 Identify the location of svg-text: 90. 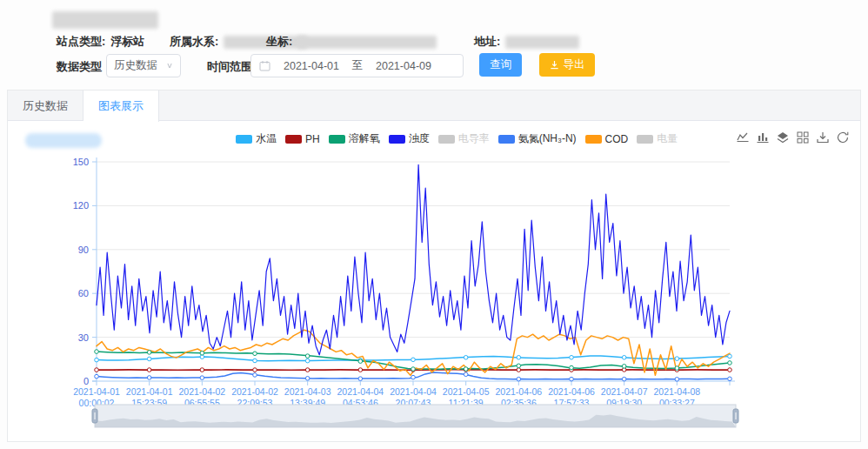
(83, 250).